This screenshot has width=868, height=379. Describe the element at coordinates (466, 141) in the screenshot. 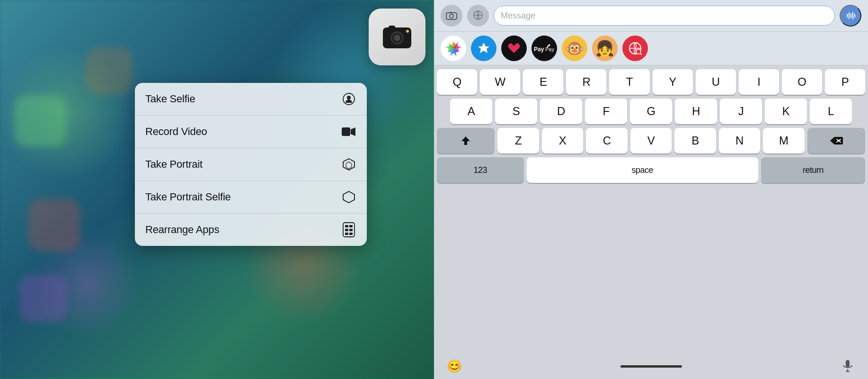

I see `key-shift` at that location.